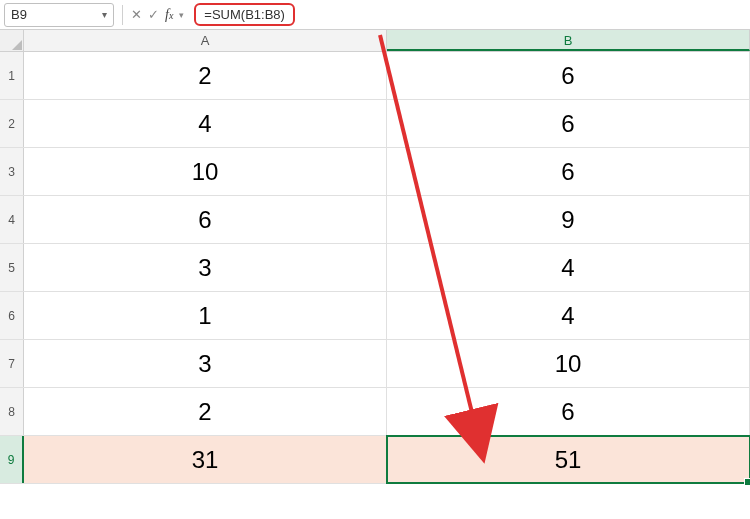 This screenshot has width=750, height=519. I want to click on cell-B8: 6, so click(568, 412).